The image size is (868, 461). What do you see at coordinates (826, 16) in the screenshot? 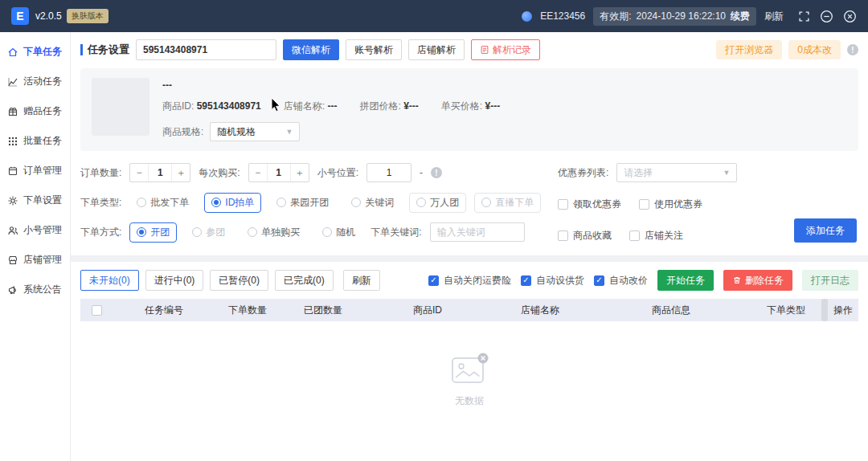
I see `minimize-icon` at bounding box center [826, 16].